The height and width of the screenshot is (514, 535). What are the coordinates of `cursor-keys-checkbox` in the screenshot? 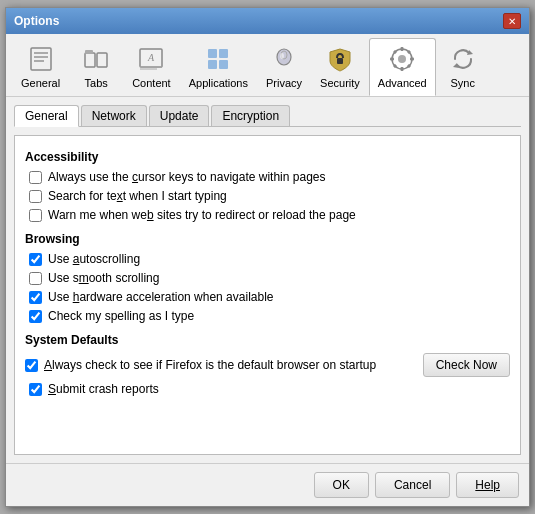 It's located at (36, 178).